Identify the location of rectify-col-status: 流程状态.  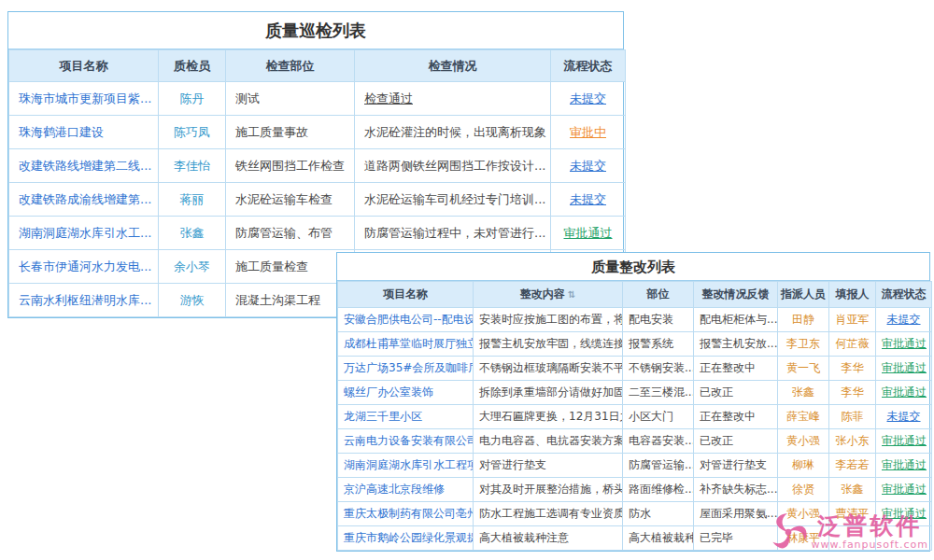
(904, 295).